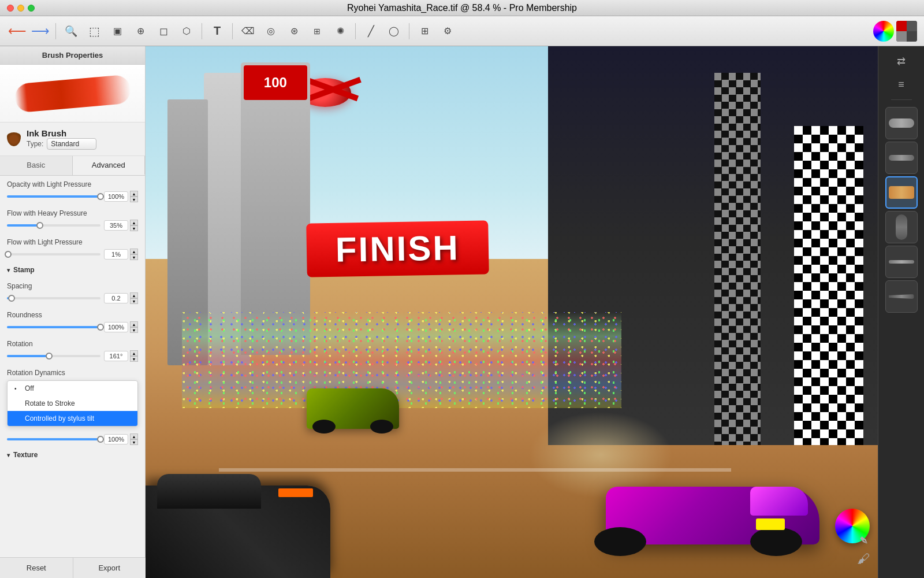 The height and width of the screenshot is (578, 924). I want to click on texture-section-header: ▾ Texture, so click(73, 455).